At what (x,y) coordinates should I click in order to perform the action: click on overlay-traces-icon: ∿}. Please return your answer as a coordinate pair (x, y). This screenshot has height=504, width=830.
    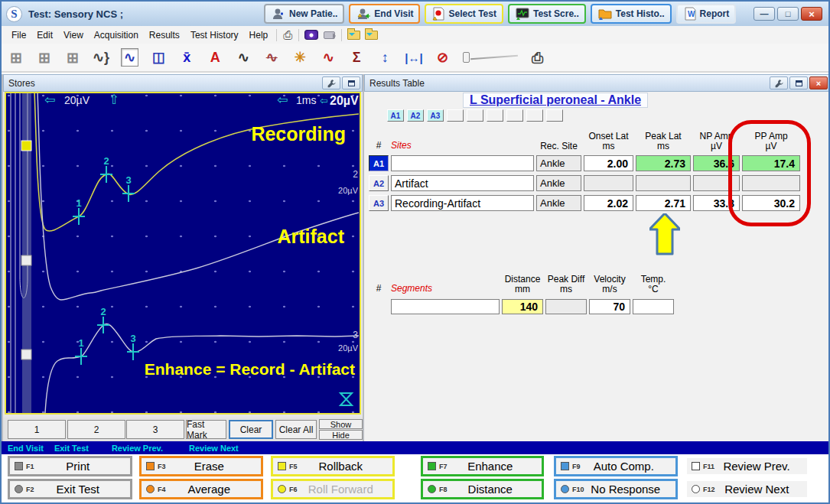
    Looking at the image, I should click on (101, 57).